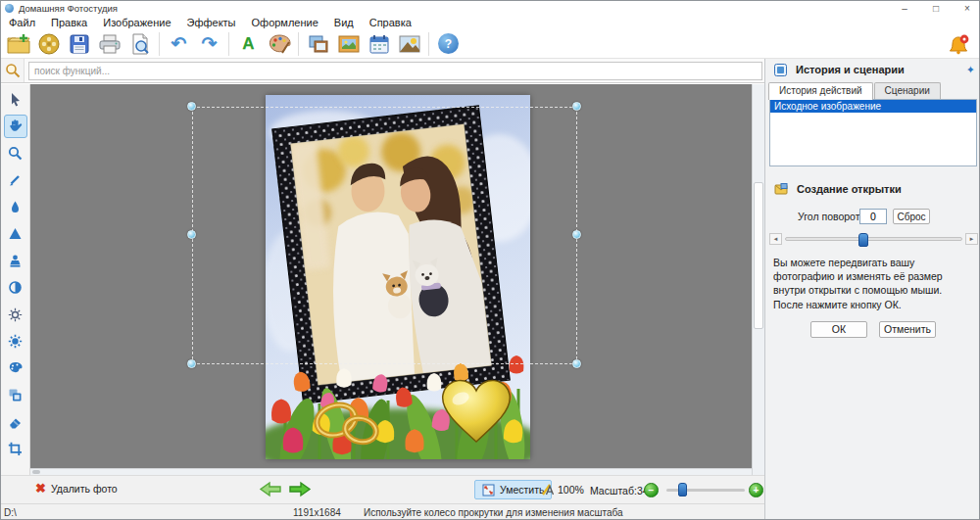  I want to click on bell-icon, so click(958, 45).